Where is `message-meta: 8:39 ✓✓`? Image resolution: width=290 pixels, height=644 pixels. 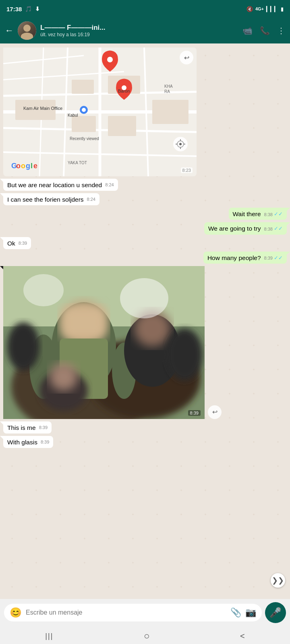
message-meta: 8:39 ✓✓ is located at coordinates (273, 258).